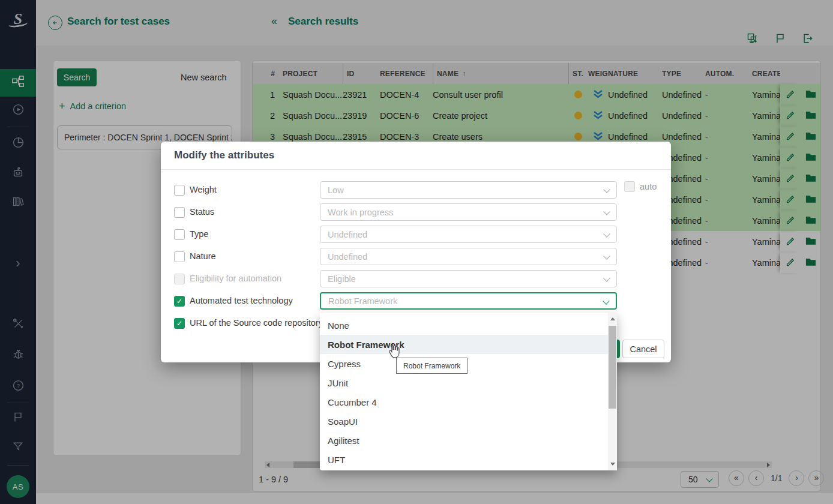 This screenshot has width=833, height=504. What do you see at coordinates (199, 234) in the screenshot?
I see `attribute-label: Type` at bounding box center [199, 234].